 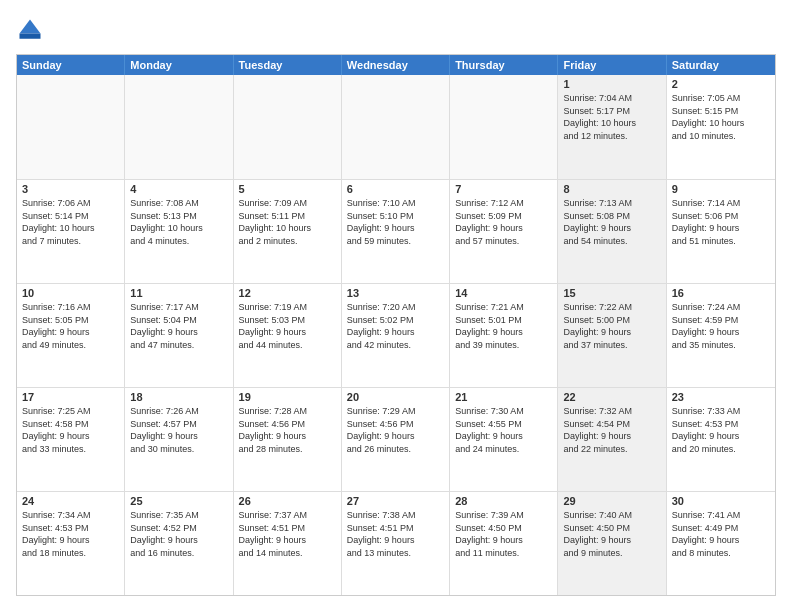 I want to click on weekday-header: Wednesday, so click(x=396, y=65).